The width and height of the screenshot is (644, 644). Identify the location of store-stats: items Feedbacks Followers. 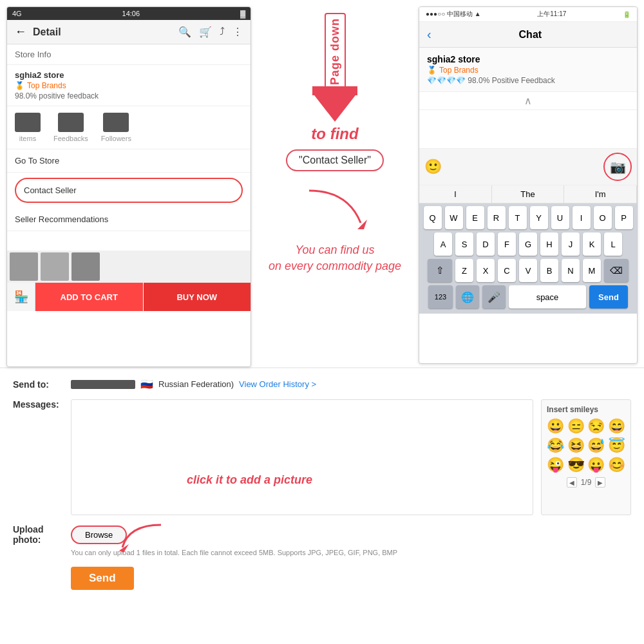
(129, 128).